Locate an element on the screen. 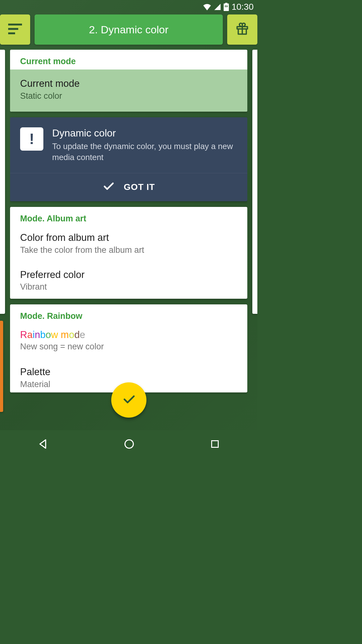  toolbar-title: 2. Dynamic color is located at coordinates (129, 30).